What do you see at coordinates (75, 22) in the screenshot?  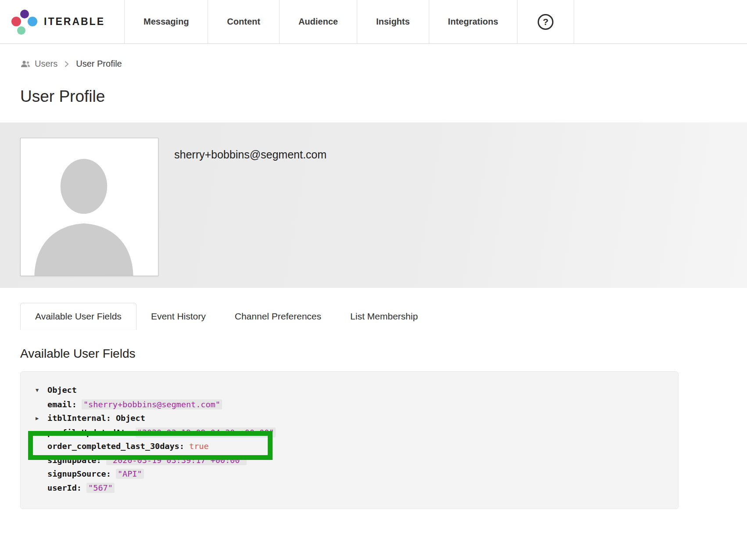 I see `brand-wordmark: ITERABLE` at bounding box center [75, 22].